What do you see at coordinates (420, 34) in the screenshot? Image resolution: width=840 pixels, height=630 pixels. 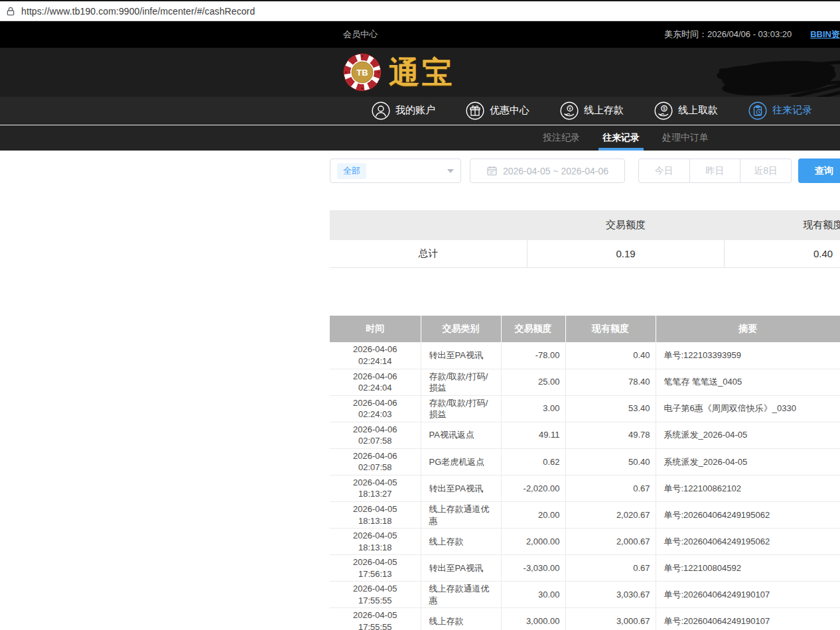 I see `top-utility-bar: 会员中心 美东时间：2026/04/06 - 03:03:20 BBIN资` at bounding box center [420, 34].